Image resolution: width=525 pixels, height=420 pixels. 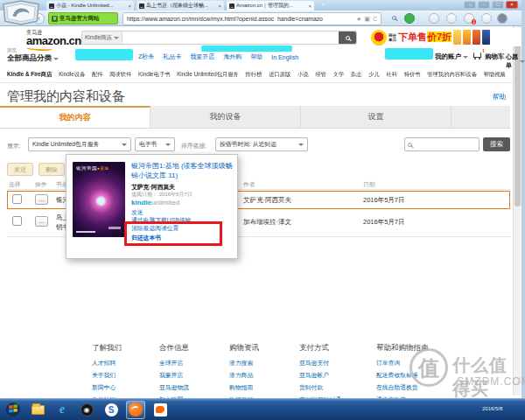 What do you see at coordinates (359, 19) in the screenshot?
I see `bookmark-star-icon: ★` at bounding box center [359, 19].